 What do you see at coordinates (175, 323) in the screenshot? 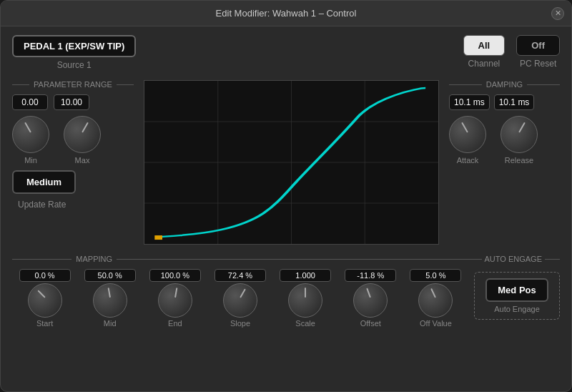
I see `end-label: End` at bounding box center [175, 323].